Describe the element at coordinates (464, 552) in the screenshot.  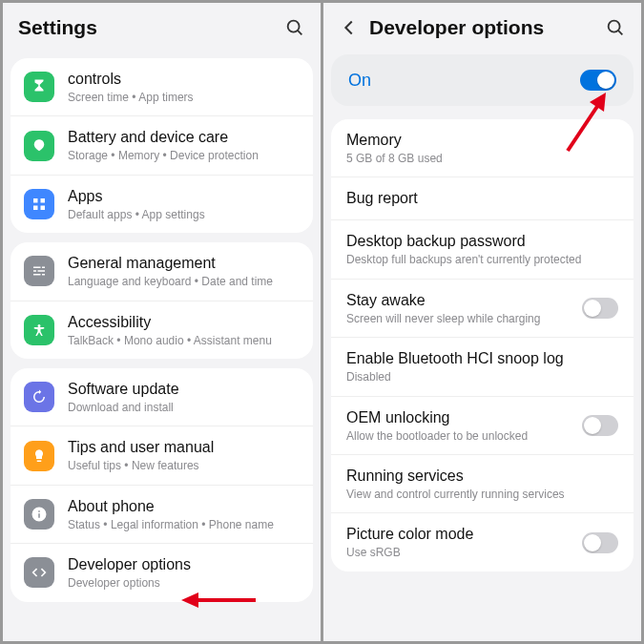
I see `row-subtitle: Use sRGB` at that location.